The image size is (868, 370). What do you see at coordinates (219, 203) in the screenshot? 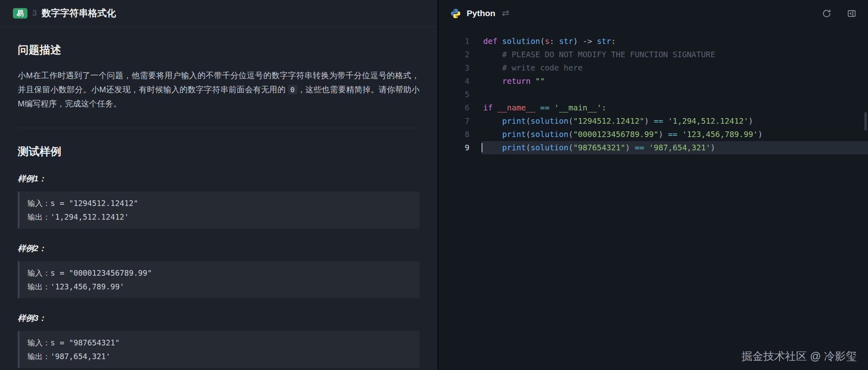
I see `sample-1-input: 输入：s = "1294512.12412"` at bounding box center [219, 203].